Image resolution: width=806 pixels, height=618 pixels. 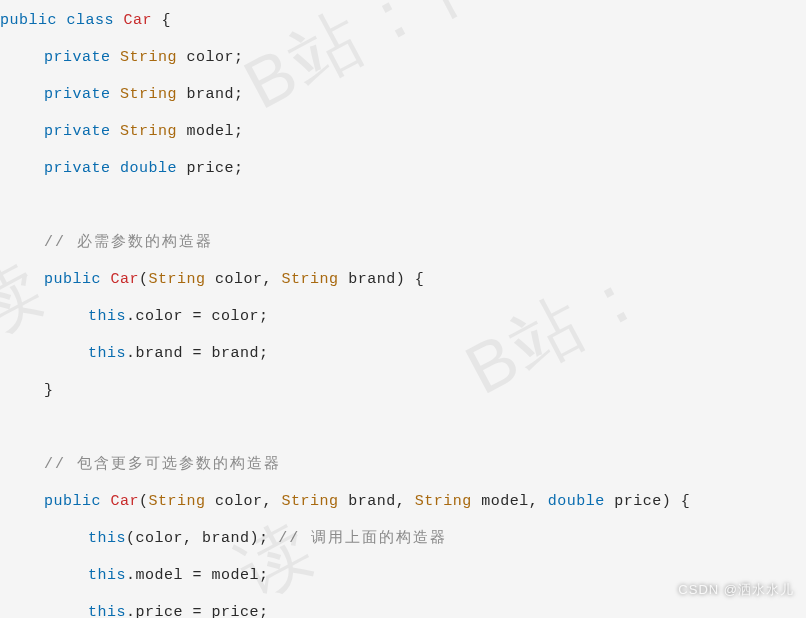 What do you see at coordinates (403, 502) in the screenshot?
I see `code-line: public Car(String color, String brand, S…` at bounding box center [403, 502].